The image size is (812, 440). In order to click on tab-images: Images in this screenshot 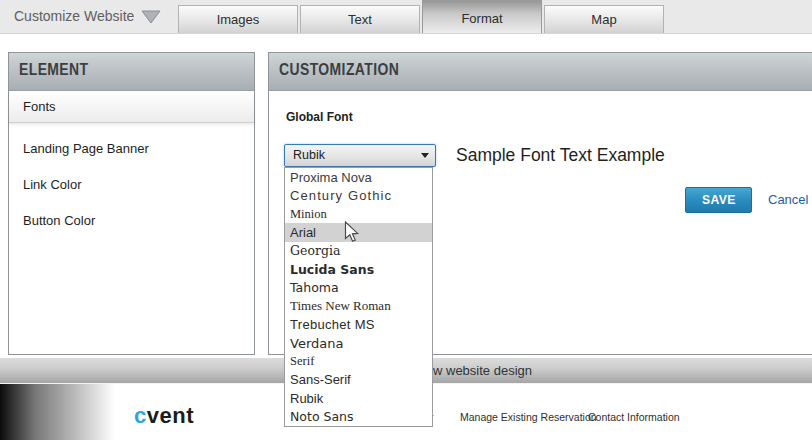, I will do `click(238, 19)`.